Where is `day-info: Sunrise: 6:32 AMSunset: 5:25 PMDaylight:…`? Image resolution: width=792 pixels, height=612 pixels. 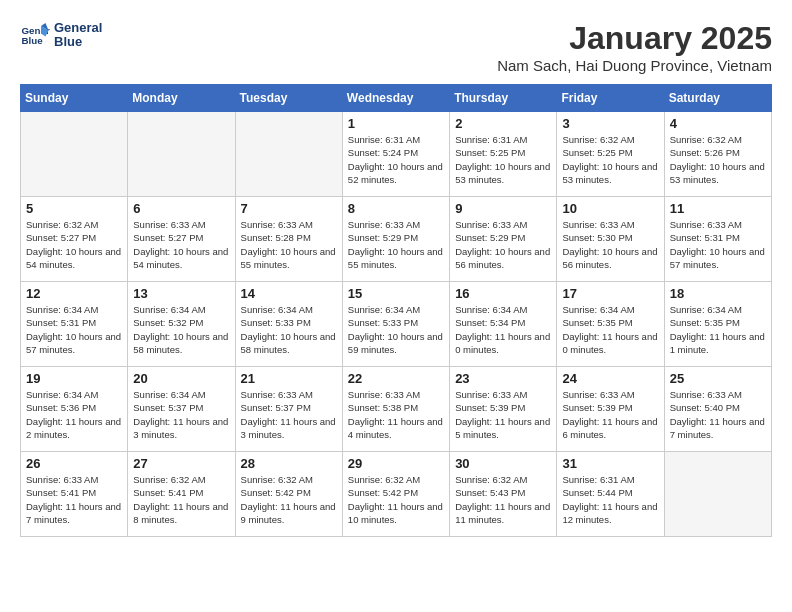
day-info: Sunrise: 6:32 AMSunset: 5:25 PMDaylight:… is located at coordinates (610, 160).